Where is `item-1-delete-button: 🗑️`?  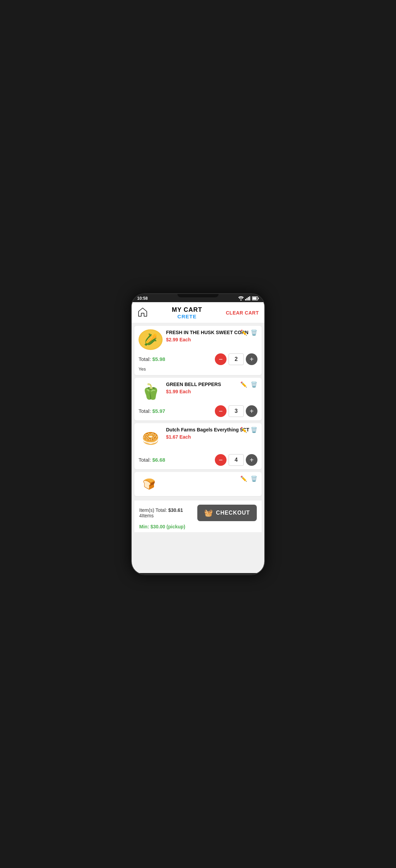 item-1-delete-button: 🗑️ is located at coordinates (254, 333).